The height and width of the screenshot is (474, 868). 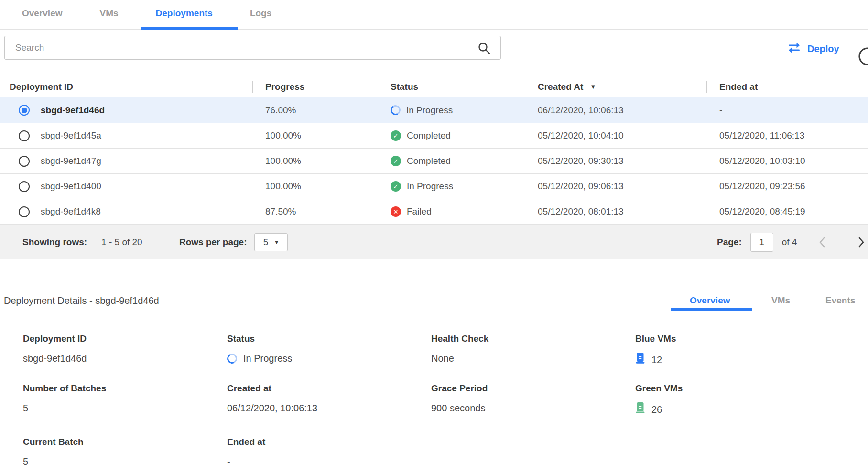 I want to click on details-divider, so click(x=434, y=311).